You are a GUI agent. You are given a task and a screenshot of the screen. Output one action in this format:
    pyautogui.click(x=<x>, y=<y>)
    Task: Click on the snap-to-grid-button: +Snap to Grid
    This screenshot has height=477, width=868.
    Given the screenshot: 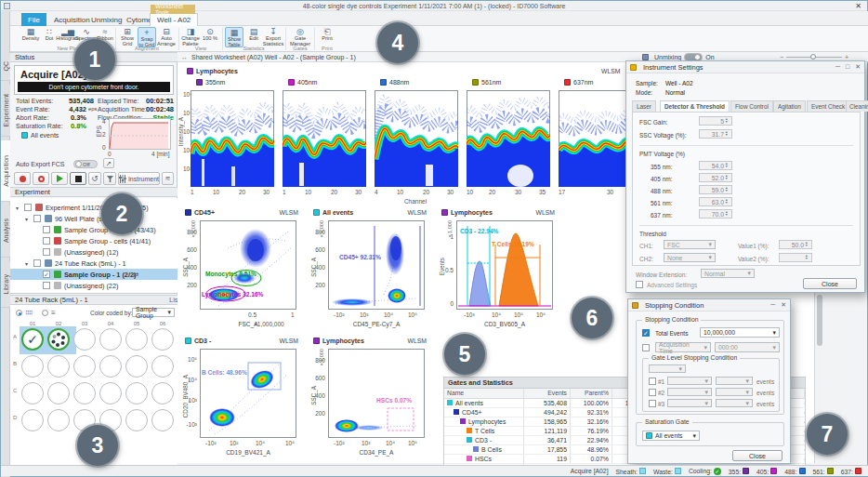 What is the action you would take?
    pyautogui.click(x=147, y=37)
    